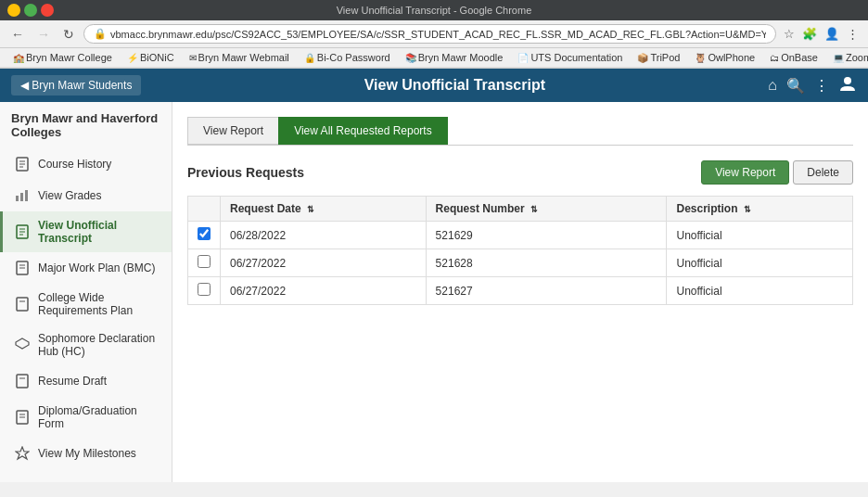  What do you see at coordinates (411, 57) in the screenshot?
I see `bookmark-favicon: 📚` at bounding box center [411, 57].